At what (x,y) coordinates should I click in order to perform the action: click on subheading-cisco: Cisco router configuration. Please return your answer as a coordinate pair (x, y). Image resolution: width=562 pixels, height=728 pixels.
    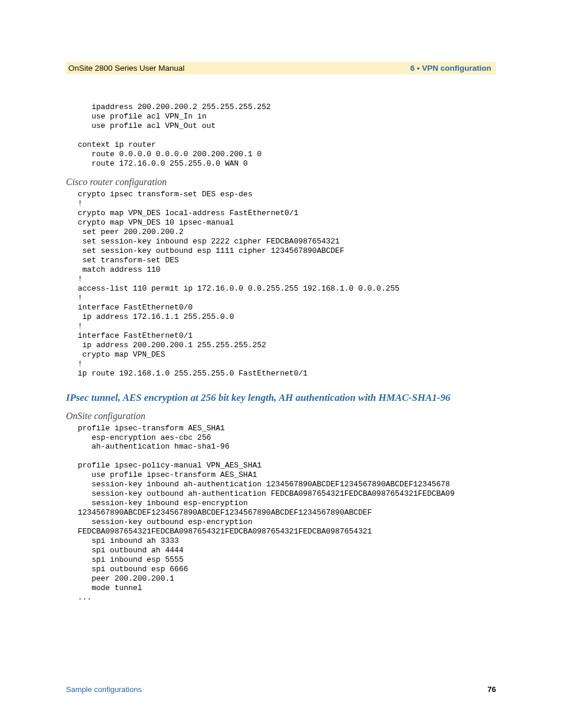
    Looking at the image, I should click on (281, 182).